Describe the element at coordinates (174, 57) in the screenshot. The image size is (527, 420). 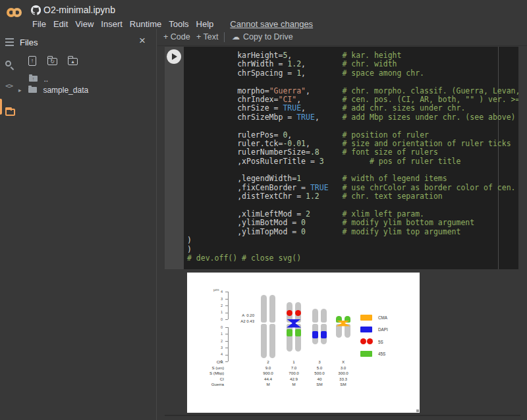
I see `run-cell-button` at that location.